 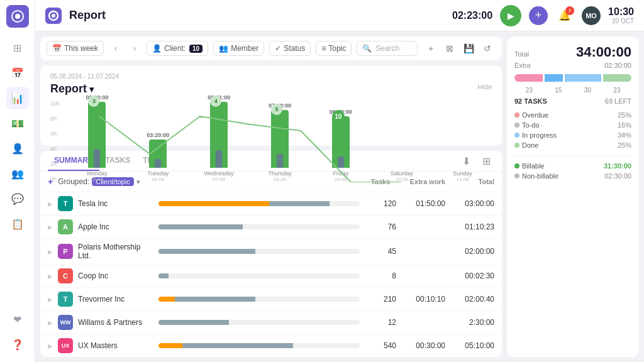 I want to click on app-icon, so click(x=53, y=16).